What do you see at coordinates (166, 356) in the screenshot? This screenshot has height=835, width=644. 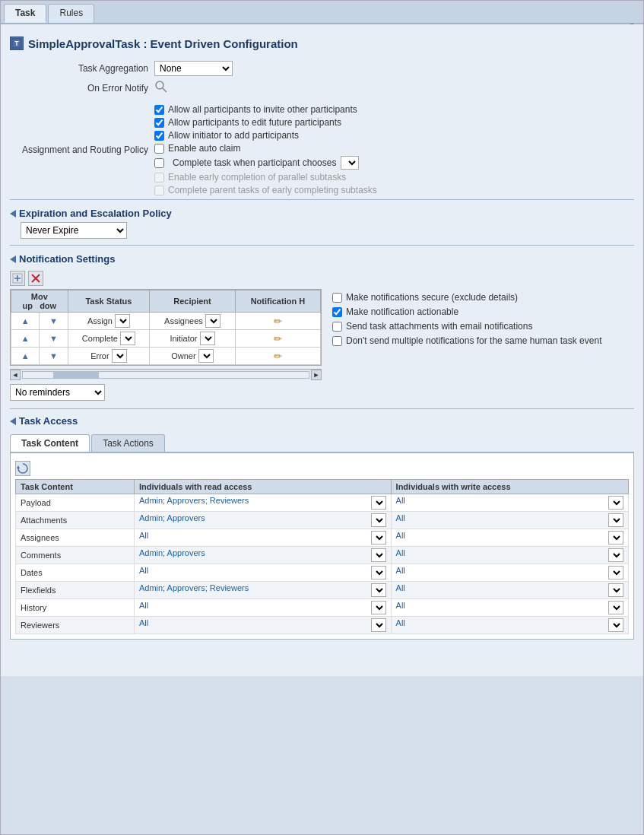 I see `table-row: ▲ ▼ Error Owner` at bounding box center [166, 356].